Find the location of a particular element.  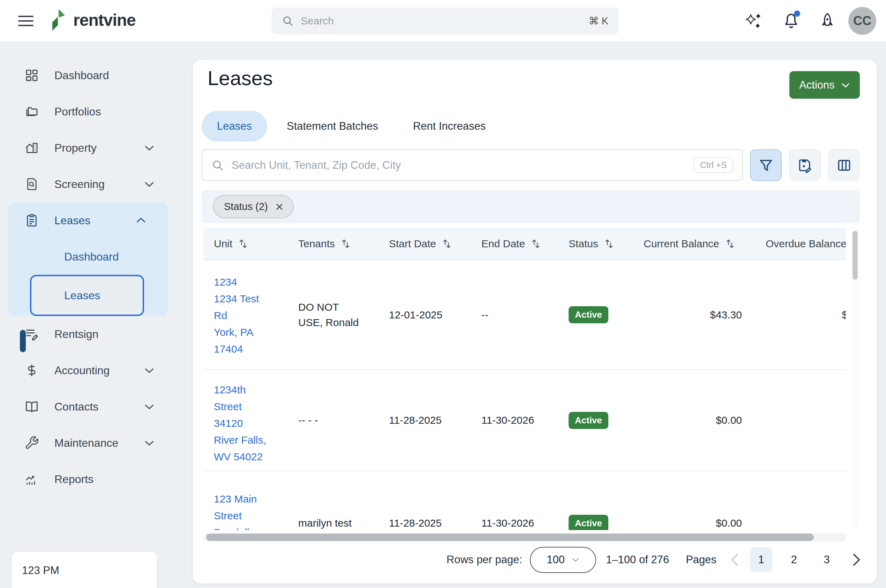

sidebar-item-leases: Leases is located at coordinates (88, 220).